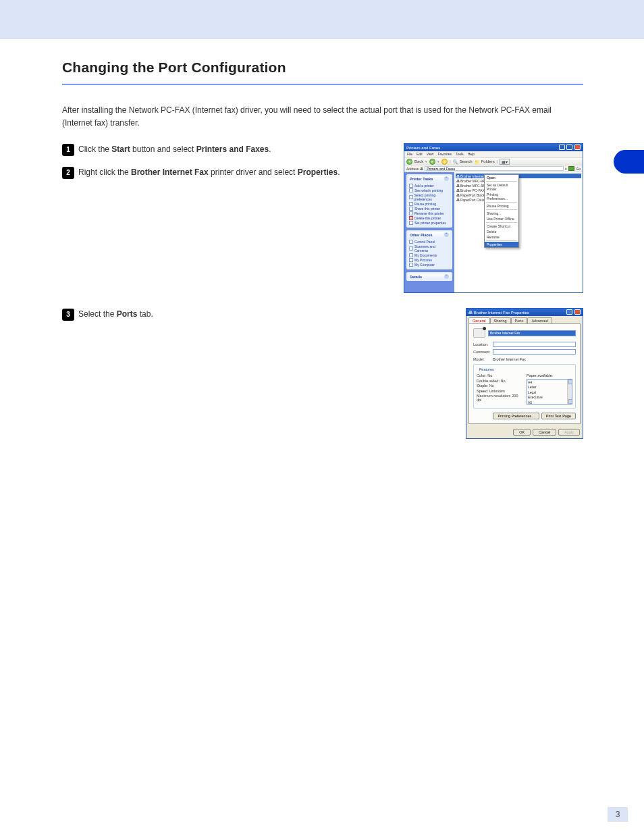 The width and height of the screenshot is (644, 834). What do you see at coordinates (105, 172) in the screenshot?
I see `t: Right click the` at bounding box center [105, 172].